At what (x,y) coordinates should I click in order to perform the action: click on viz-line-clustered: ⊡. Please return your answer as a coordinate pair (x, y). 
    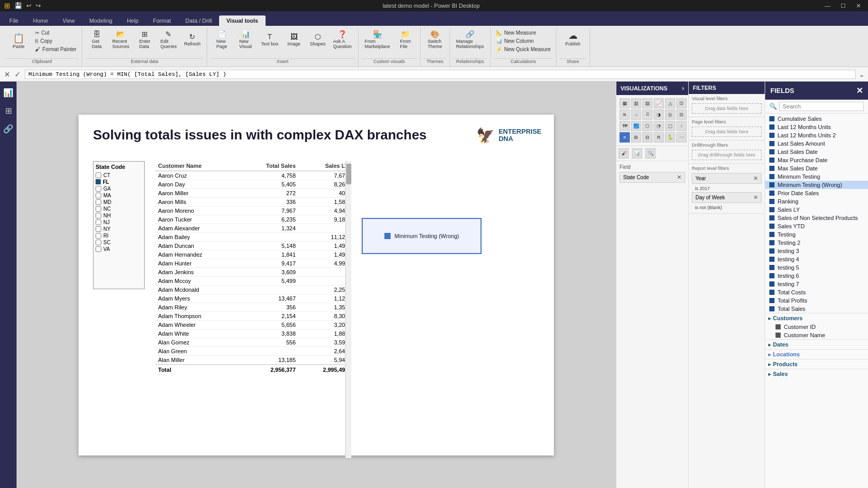
    Looking at the image, I should click on (681, 103).